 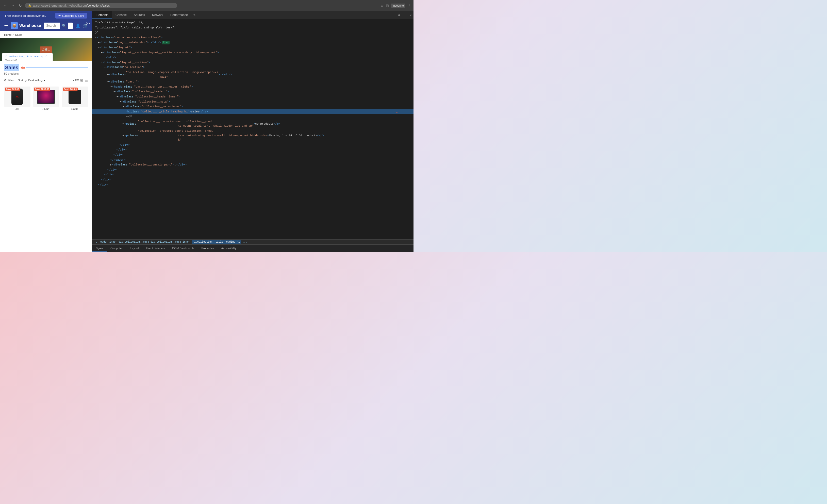 I want to click on html-line: ▶ <div class="layout__section layout__se…, so click(x=253, y=53).